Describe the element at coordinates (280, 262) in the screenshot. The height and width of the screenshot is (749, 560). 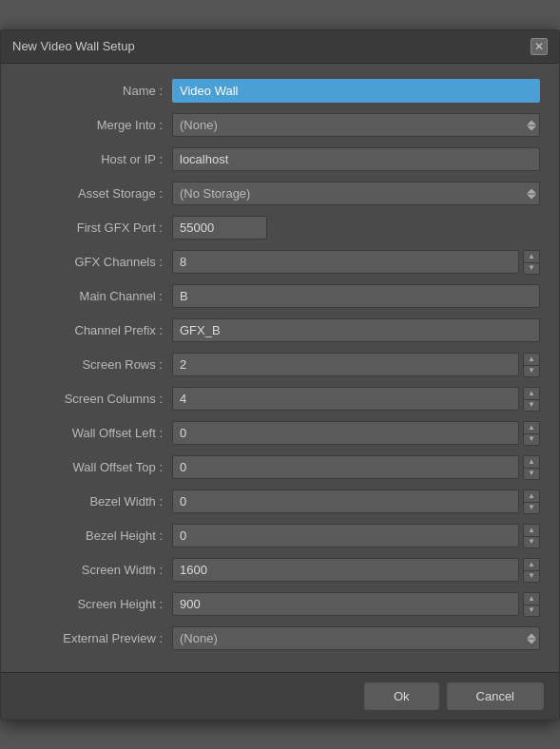
I see `gfx-channels-row: GFX Channels : ▲ ▼` at that location.